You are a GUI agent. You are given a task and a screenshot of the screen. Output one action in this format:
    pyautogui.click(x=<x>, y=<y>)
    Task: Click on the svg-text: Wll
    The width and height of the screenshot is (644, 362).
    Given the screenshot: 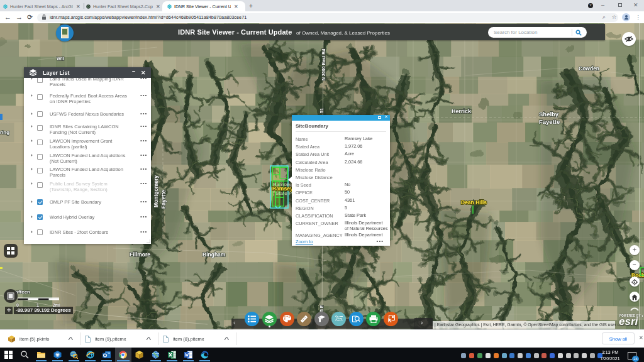 What is the action you would take?
    pyautogui.click(x=60, y=59)
    